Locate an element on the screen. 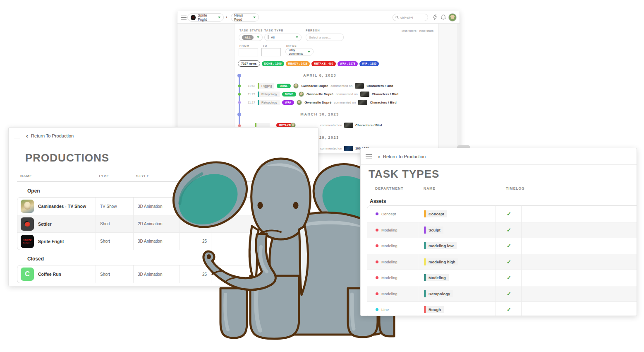 Image resolution: width=644 pixels, height=352 pixels. feed-date-heading: APRIL 6, 2023 is located at coordinates (320, 76).